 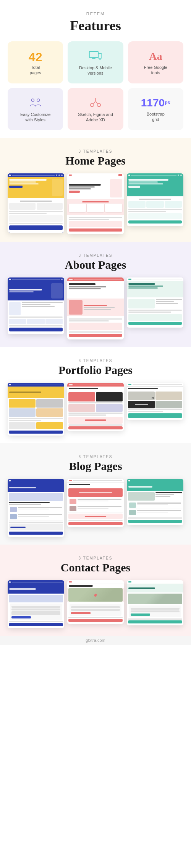 I want to click on blog-title: Blog Pages, so click(x=96, y=466).